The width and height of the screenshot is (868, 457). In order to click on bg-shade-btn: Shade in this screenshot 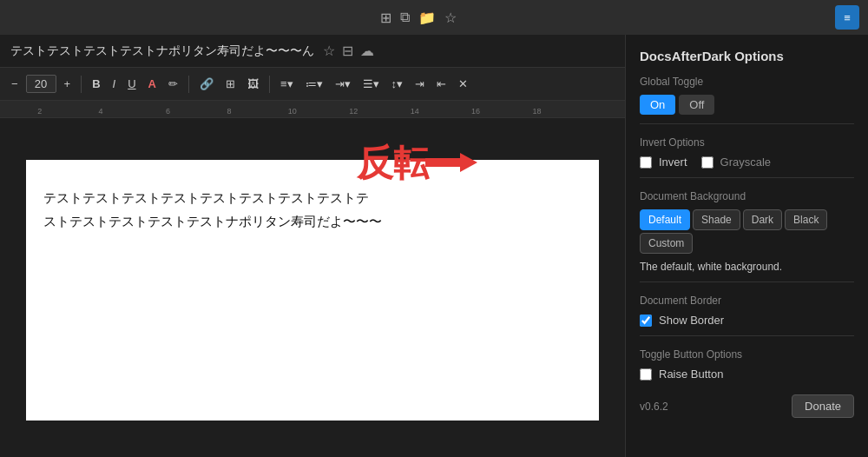, I will do `click(717, 220)`.